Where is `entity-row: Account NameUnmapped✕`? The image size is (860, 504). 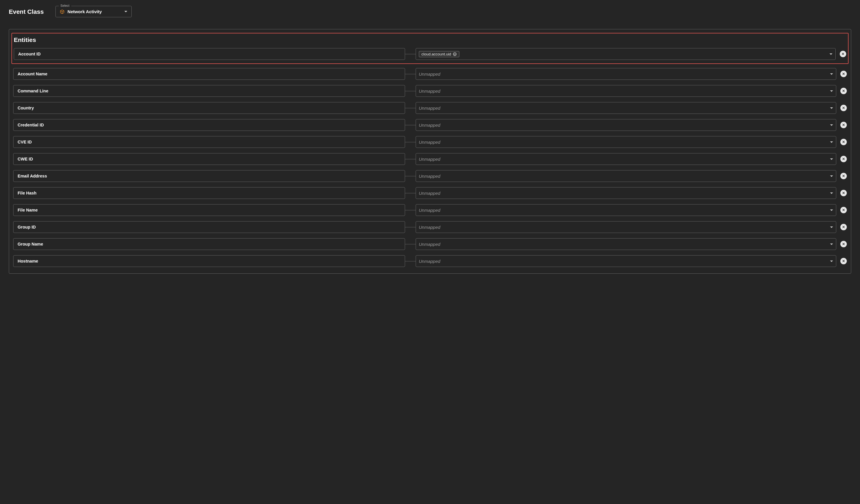 entity-row: Account NameUnmapped✕ is located at coordinates (430, 74).